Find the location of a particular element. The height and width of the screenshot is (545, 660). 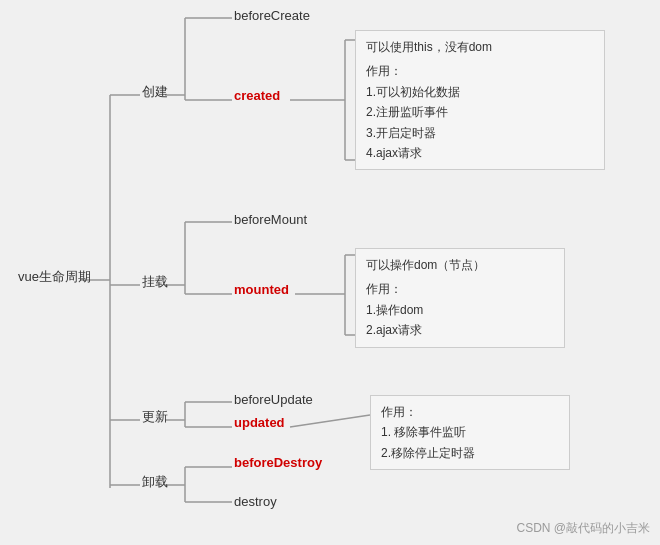

created-info-line1: 可以使用this，没有dom is located at coordinates (480, 47).